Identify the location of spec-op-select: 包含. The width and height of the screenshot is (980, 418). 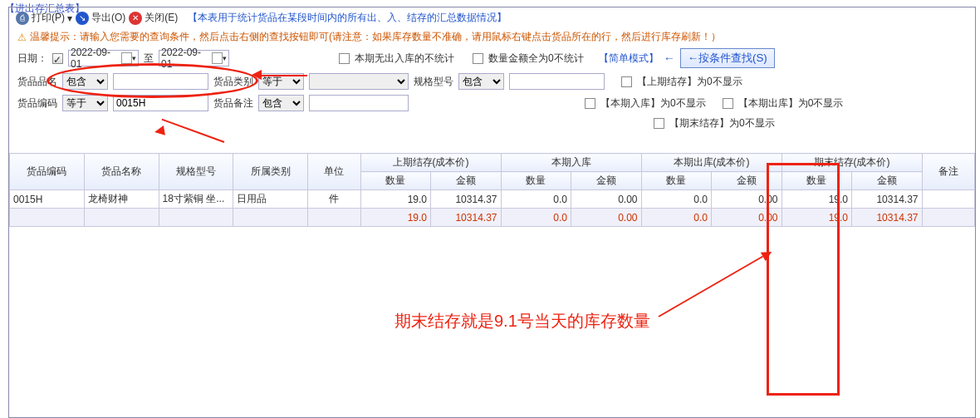
(482, 81).